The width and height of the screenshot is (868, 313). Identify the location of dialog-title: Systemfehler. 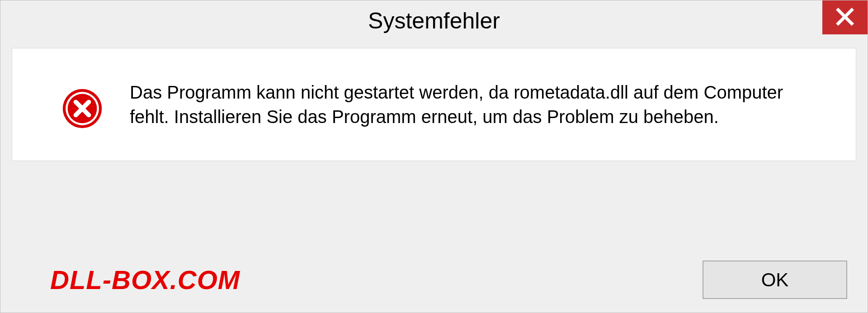
(434, 21).